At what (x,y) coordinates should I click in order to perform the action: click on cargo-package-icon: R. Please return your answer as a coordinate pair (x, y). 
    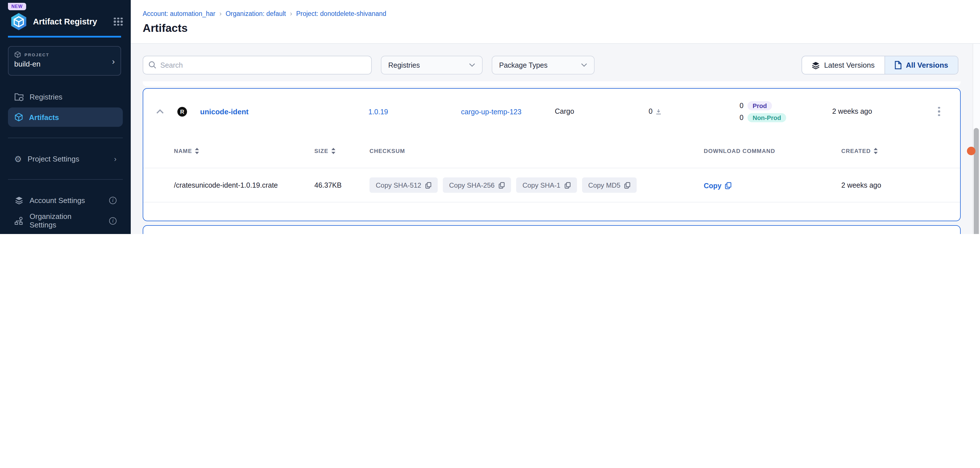
    Looking at the image, I should click on (182, 111).